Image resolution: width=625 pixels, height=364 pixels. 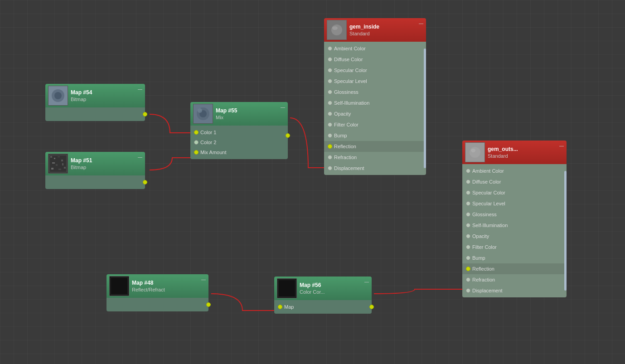 What do you see at coordinates (203, 279) in the screenshot?
I see `node-map48-minimize: —` at bounding box center [203, 279].